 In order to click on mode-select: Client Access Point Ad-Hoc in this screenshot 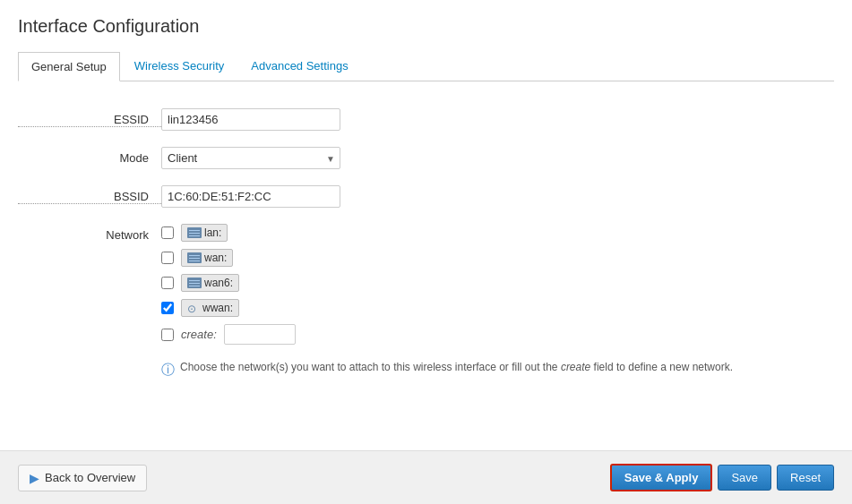, I will do `click(251, 158)`.